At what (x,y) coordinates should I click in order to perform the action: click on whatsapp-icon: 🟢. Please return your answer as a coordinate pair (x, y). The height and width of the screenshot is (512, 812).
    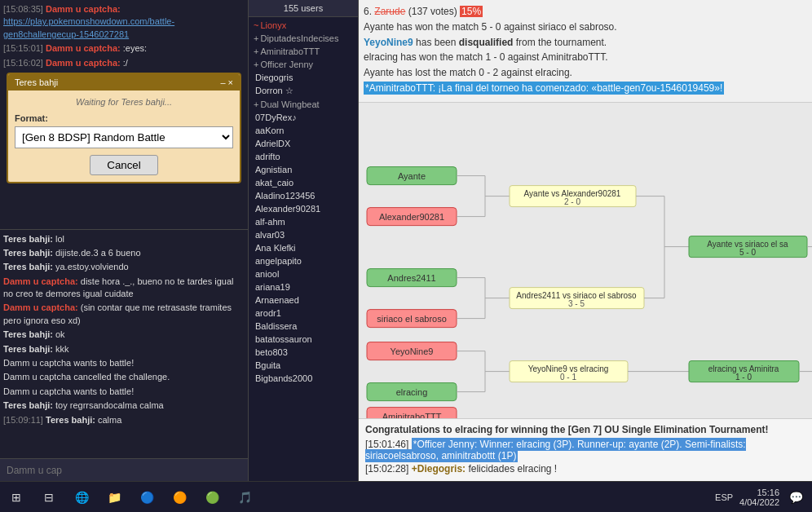
    Looking at the image, I should click on (212, 497).